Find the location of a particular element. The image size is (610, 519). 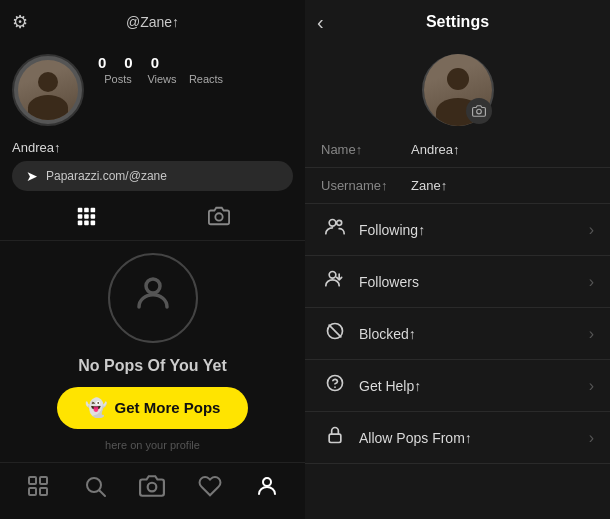

following-icon is located at coordinates (335, 230).